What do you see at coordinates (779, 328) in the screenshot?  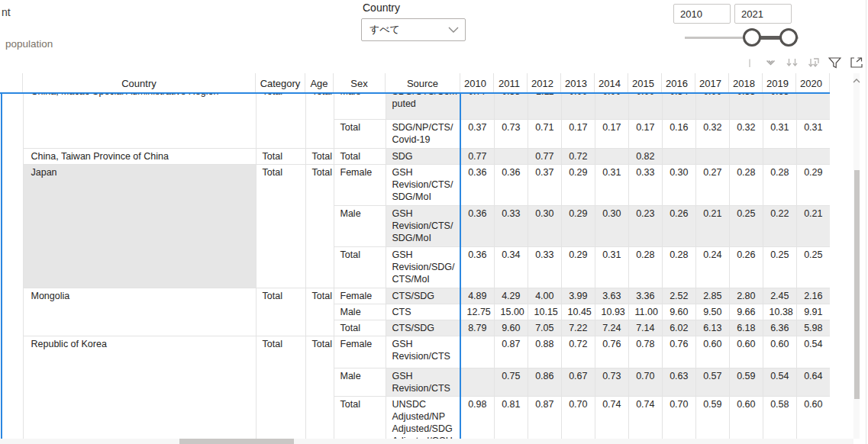 I see `value-cell: 6.36` at bounding box center [779, 328].